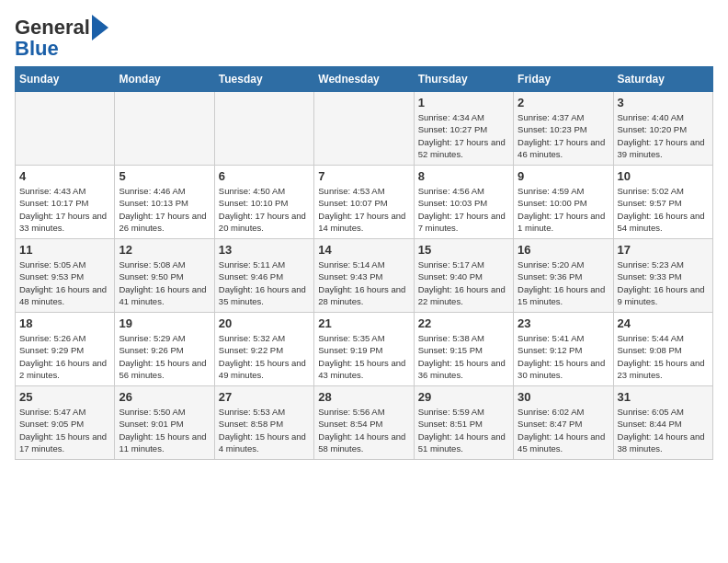  I want to click on calendar-cell: 17Sunrise: 5:23 AM Sunset: 9:33 PM Dayli…, so click(663, 276).